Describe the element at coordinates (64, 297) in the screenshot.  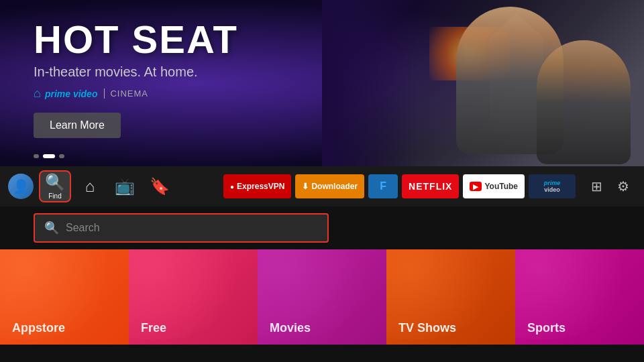
I see `category-appstore: Appstore` at that location.